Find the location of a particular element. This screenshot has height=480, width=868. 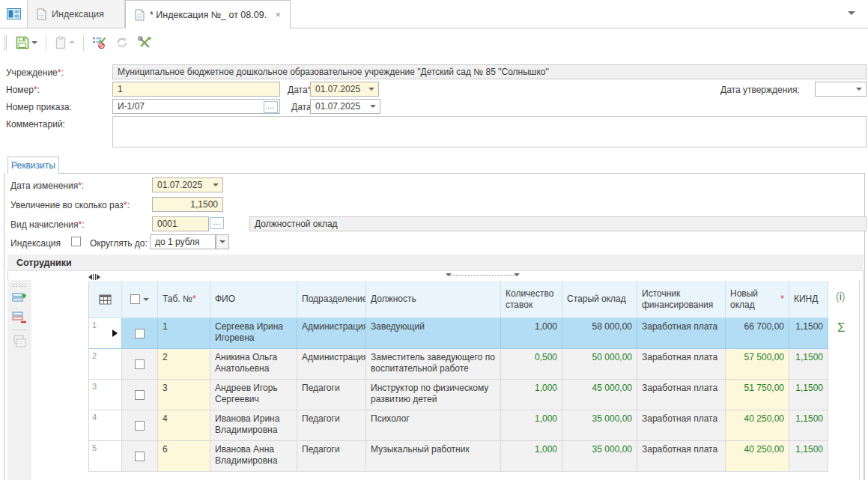

grid-toolbar-grip is located at coordinates (19, 285).